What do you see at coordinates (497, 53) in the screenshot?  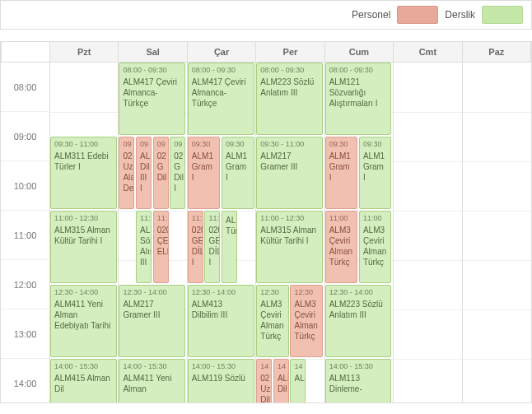 I see `header-day-paz: Paz` at bounding box center [497, 53].